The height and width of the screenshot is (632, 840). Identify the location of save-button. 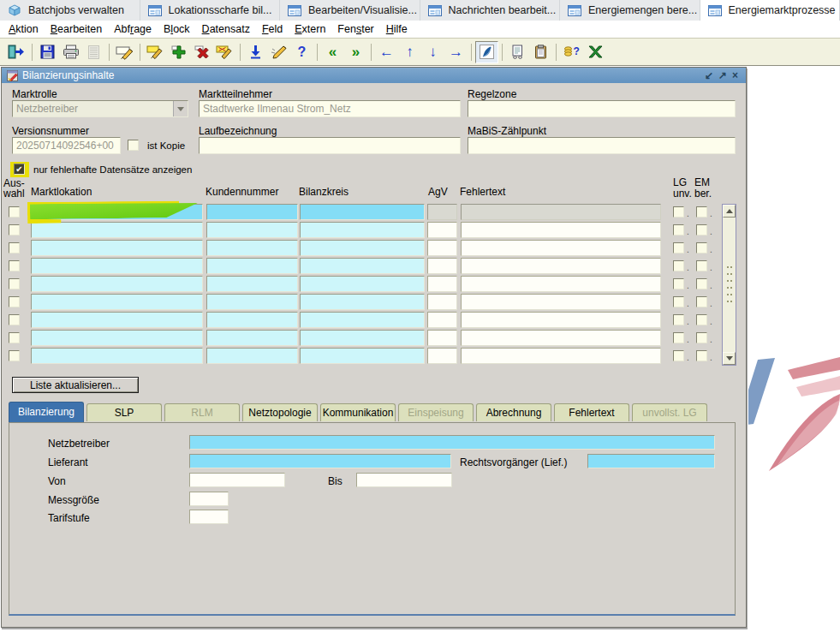
(48, 52).